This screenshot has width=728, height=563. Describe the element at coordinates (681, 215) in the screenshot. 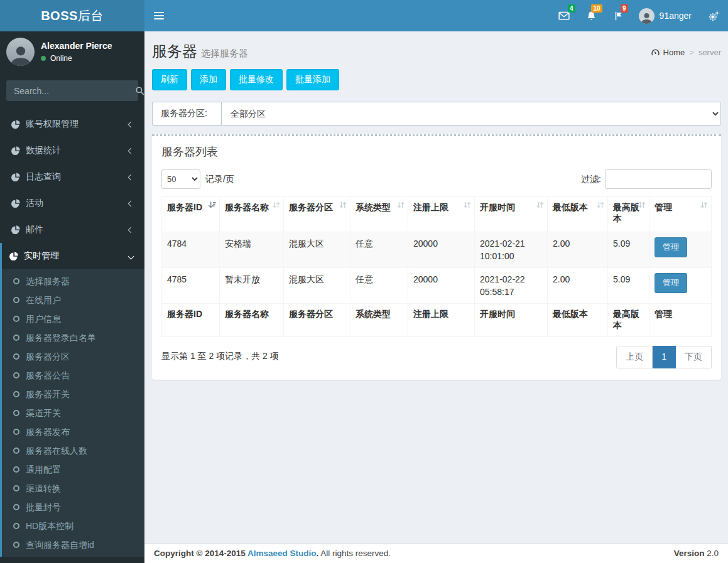

I see `col-manage: 管理` at that location.